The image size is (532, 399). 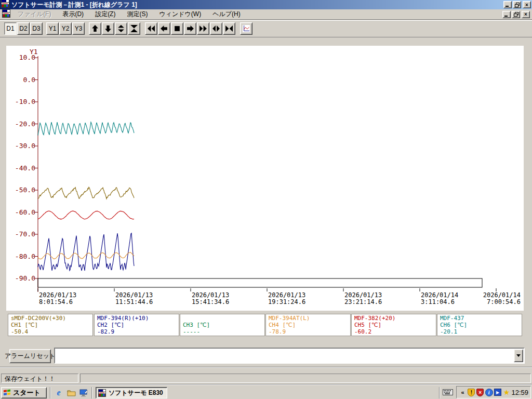 What do you see at coordinates (10, 29) in the screenshot?
I see `toolbar-button-d1: D1` at bounding box center [10, 29].